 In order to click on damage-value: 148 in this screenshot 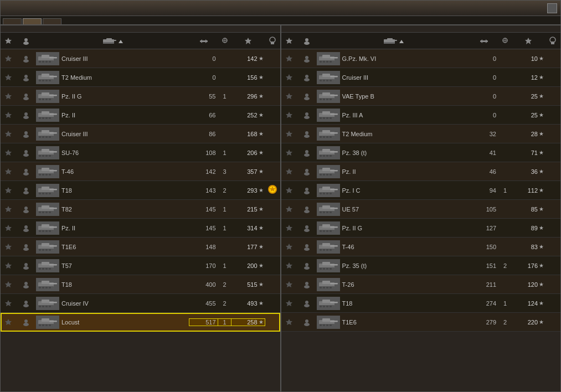, I will do `click(204, 247)`.